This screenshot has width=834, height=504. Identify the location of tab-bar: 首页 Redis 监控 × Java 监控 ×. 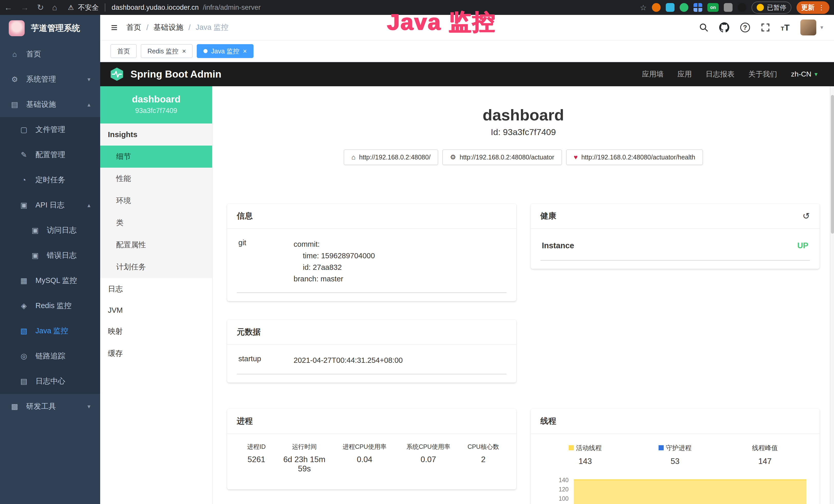
(467, 51).